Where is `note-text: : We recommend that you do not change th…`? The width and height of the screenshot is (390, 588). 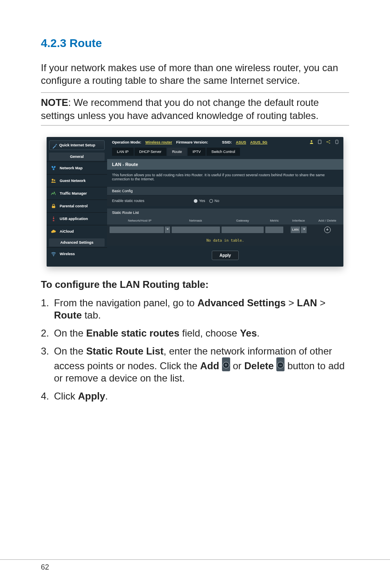 note-text: : We recommend that you do not change th… is located at coordinates (180, 109).